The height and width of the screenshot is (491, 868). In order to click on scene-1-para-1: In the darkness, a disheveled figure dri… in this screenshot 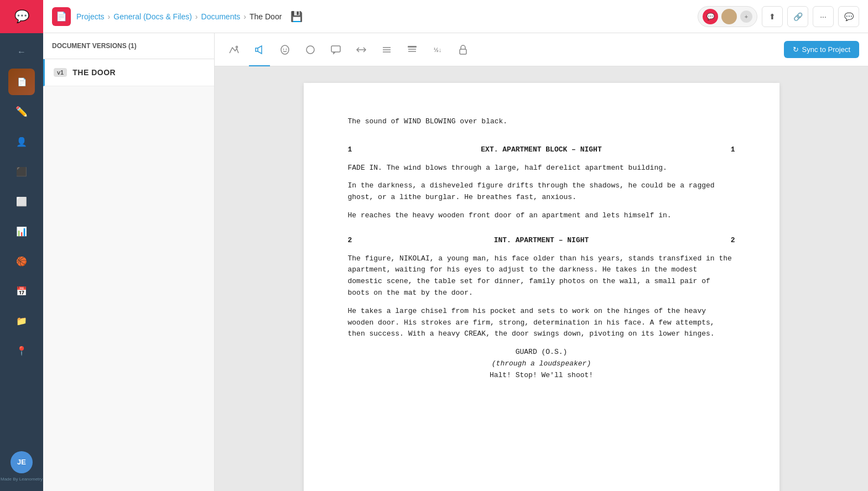, I will do `click(542, 192)`.